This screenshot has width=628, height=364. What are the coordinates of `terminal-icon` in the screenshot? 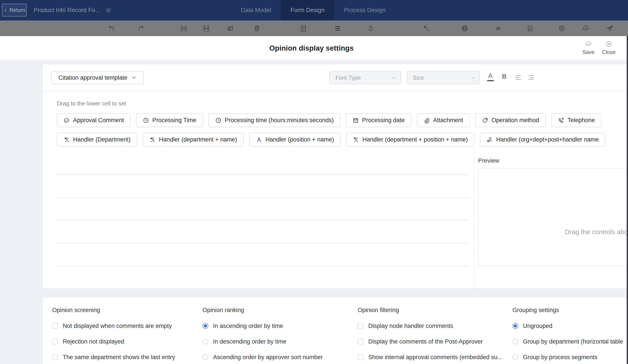 It's located at (530, 28).